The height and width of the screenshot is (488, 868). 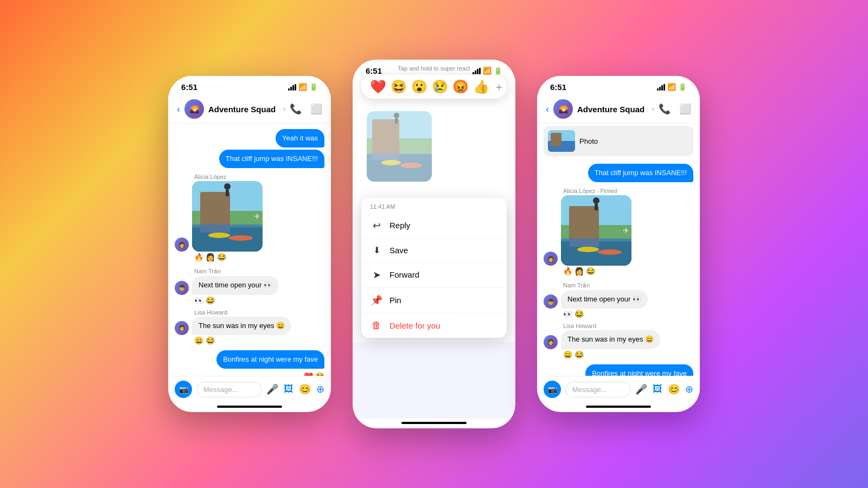 What do you see at coordinates (618, 389) in the screenshot?
I see `input-bar-3: 📷 Message... 🎤 🖼 😊 ⊕` at bounding box center [618, 389].